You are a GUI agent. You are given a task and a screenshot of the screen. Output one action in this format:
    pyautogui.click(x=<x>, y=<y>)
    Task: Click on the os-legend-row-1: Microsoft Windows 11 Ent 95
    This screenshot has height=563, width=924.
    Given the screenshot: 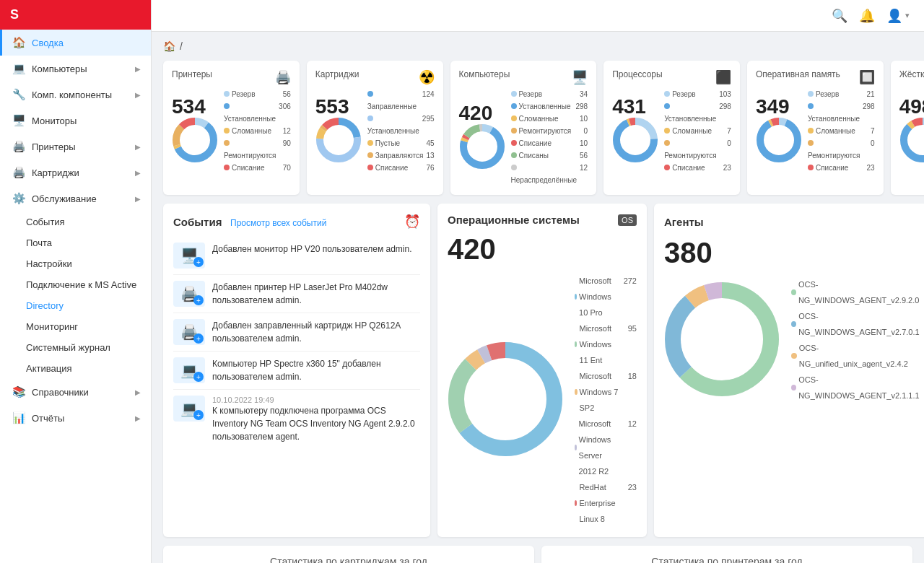 What is the action you would take?
    pyautogui.click(x=606, y=344)
    